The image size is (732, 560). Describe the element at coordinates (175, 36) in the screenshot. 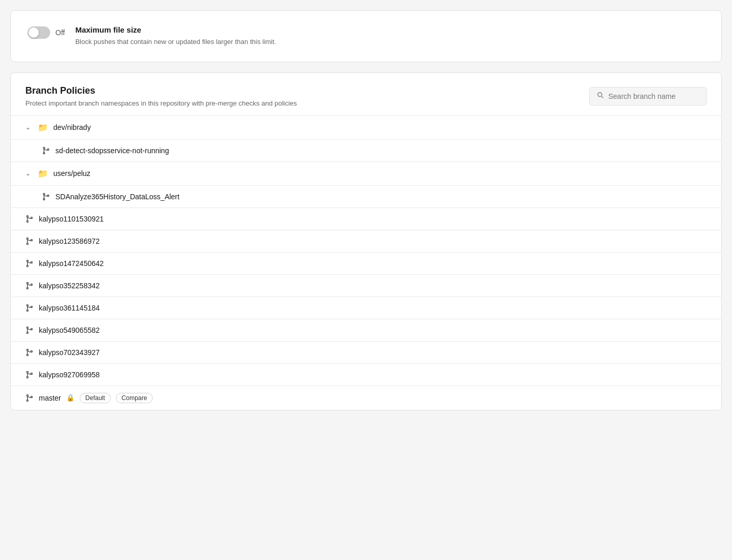

I see `setting-info: Maximum file size Block pushes that cont…` at that location.